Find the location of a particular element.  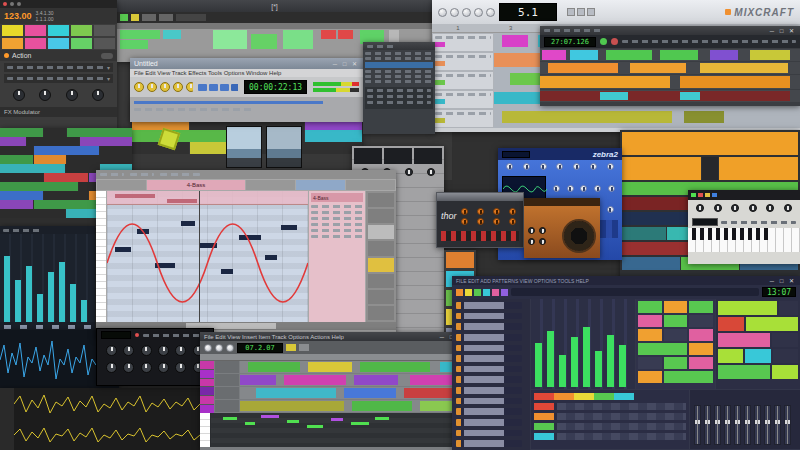

list-item is located at coordinates (399, 76).